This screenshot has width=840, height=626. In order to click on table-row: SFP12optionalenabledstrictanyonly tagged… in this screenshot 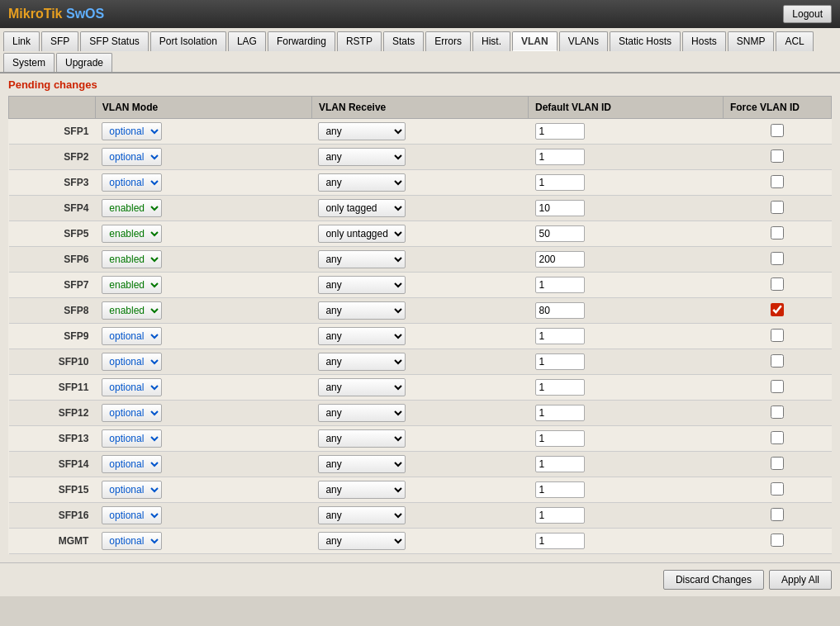, I will do `click(420, 413)`.